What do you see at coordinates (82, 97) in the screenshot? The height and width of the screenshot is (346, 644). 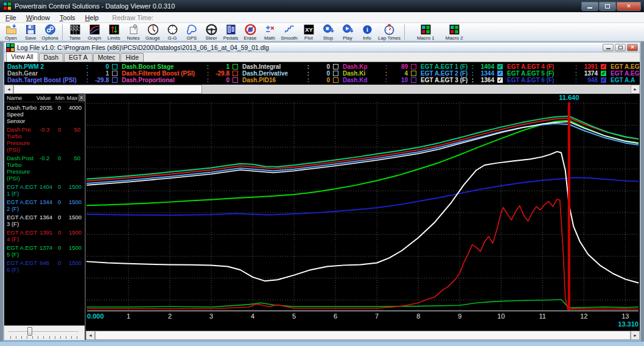 I see `legend-close-button: X` at bounding box center [82, 97].